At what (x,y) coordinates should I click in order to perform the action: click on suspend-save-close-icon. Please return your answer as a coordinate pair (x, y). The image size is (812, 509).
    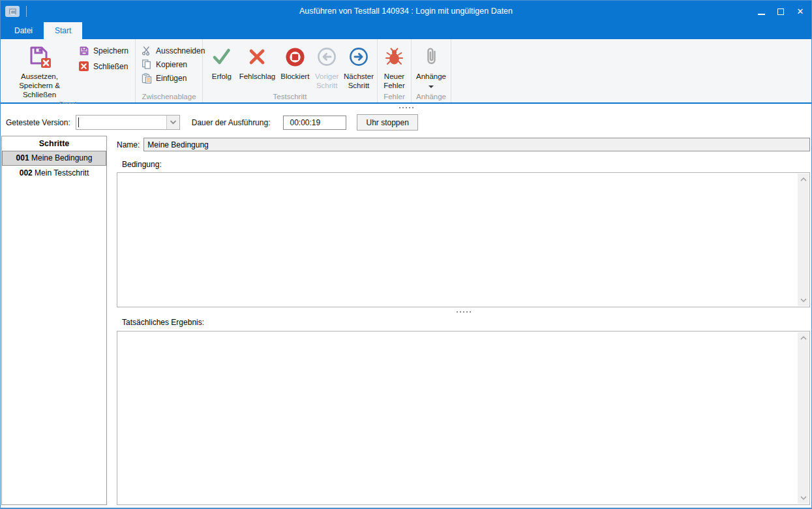
    Looking at the image, I should click on (40, 57).